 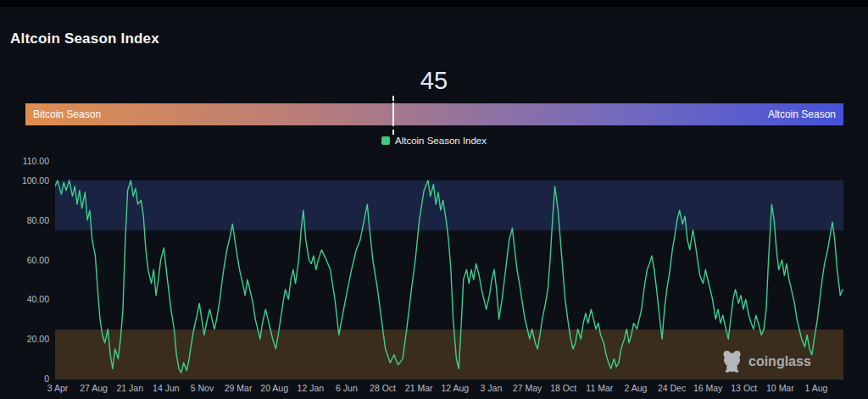 What do you see at coordinates (766, 361) in the screenshot?
I see `coinglass-watermark: coinglass` at bounding box center [766, 361].